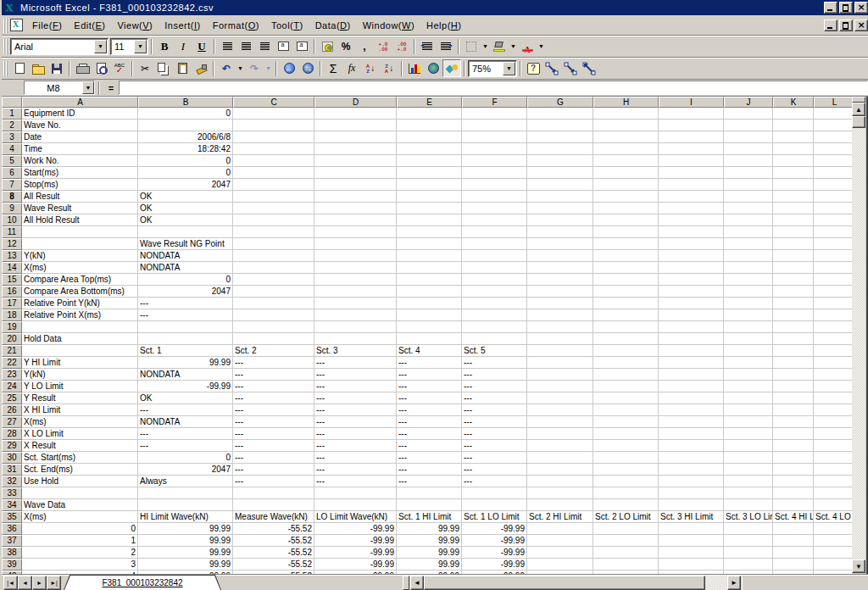  Describe the element at coordinates (274, 209) in the screenshot. I see `cell-C9` at that location.